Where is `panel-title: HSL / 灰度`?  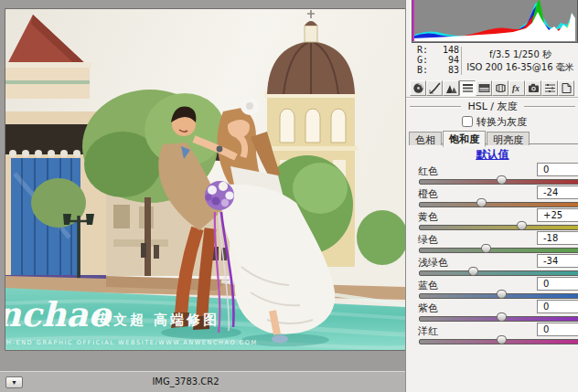
panel-title: HSL / 灰度 is located at coordinates (492, 106).